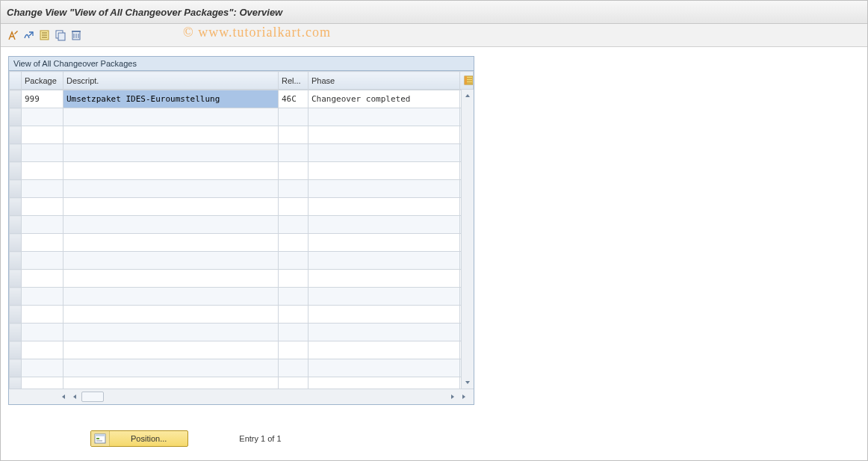 Image resolution: width=868 pixels, height=461 pixels. What do you see at coordinates (13, 35) in the screenshot?
I see `toggle-display-change-icon` at bounding box center [13, 35].